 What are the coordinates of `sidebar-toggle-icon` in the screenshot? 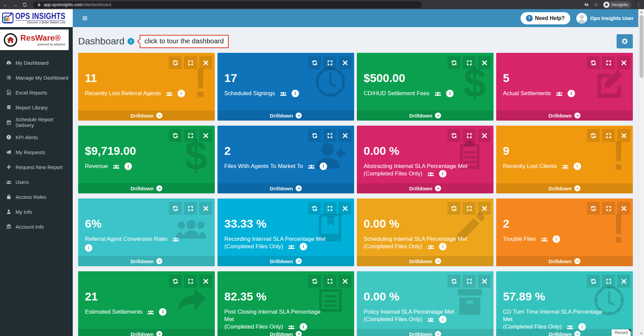 It's located at (85, 18).